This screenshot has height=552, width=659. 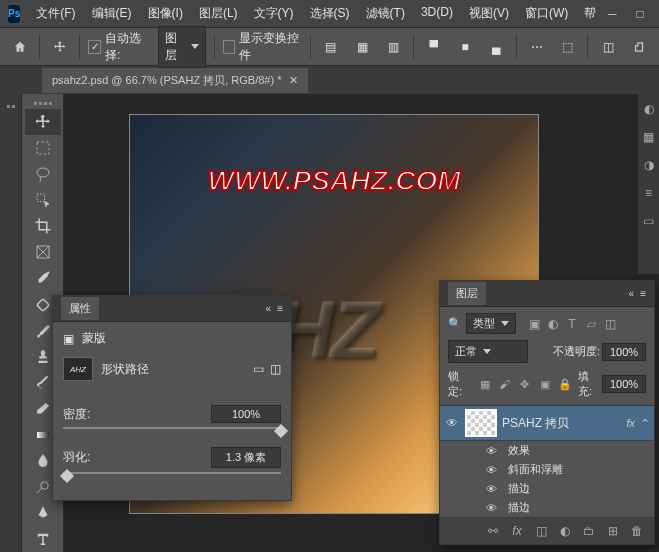 I want to click on new-layer-icon: ⊞, so click(x=613, y=531).